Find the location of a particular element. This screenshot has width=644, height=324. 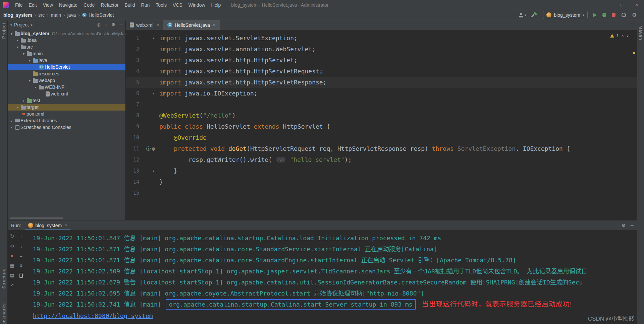

menu-tools: Tools is located at coordinates (161, 5).